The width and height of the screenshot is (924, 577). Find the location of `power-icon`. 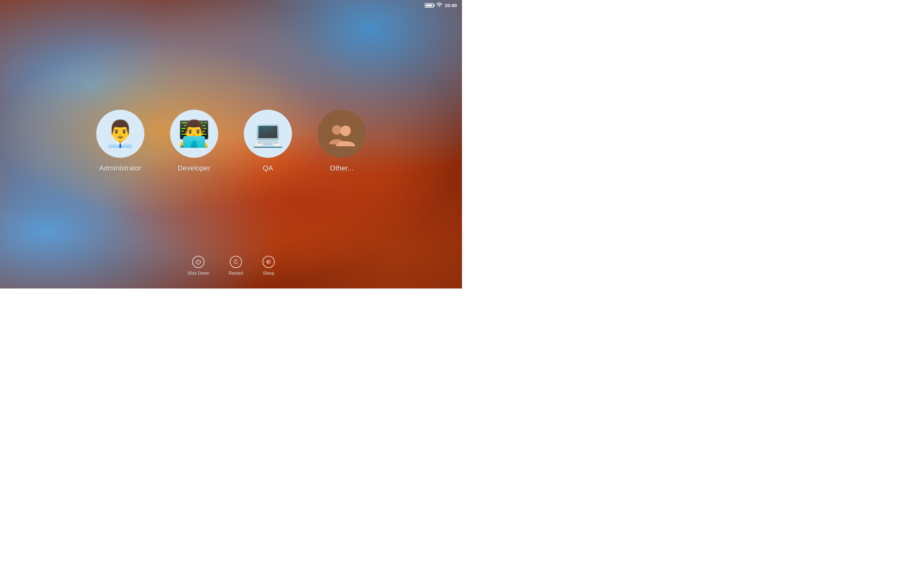

power-icon is located at coordinates (199, 262).